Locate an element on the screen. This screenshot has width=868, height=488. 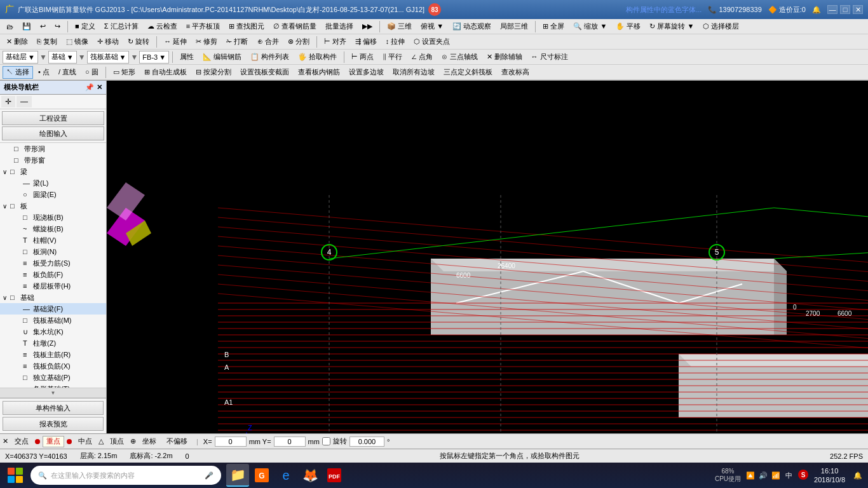
break-button: ✁ 打断 is located at coordinates (237, 42).